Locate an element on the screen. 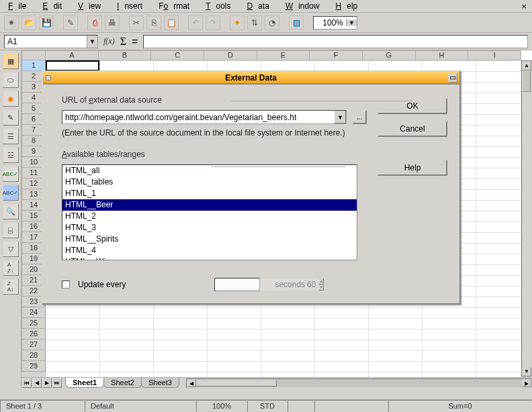 This screenshot has height=412, width=532. sort-icon: ⇅ is located at coordinates (255, 23).